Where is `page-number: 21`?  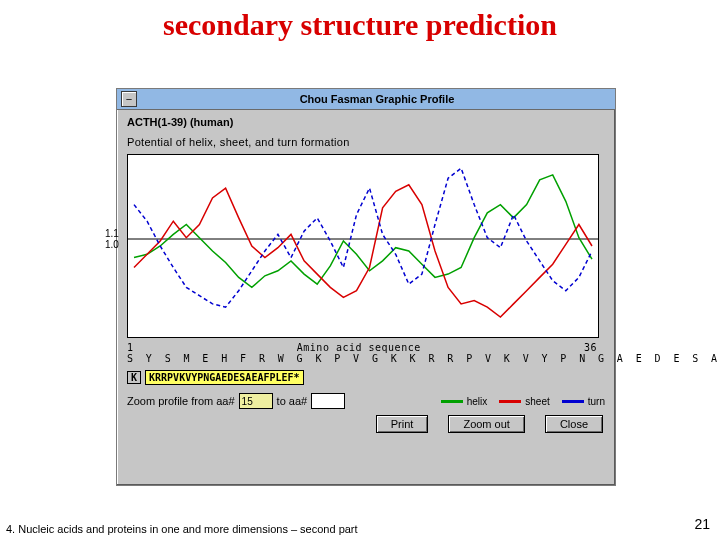 page-number: 21 is located at coordinates (702, 524).